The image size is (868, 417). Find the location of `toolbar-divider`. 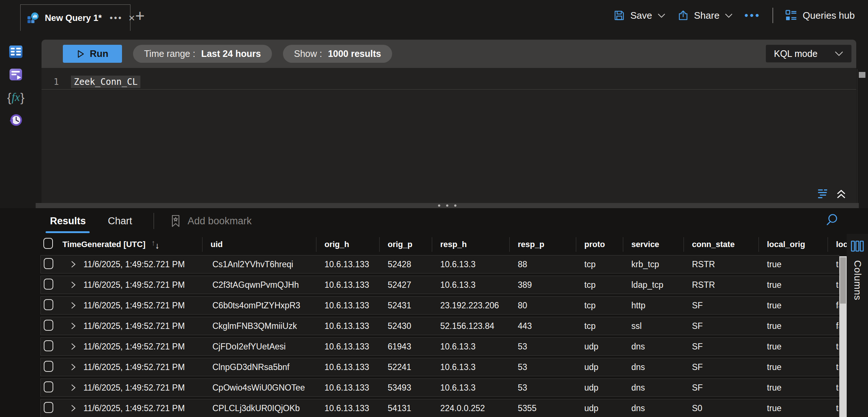

toolbar-divider is located at coordinates (773, 15).